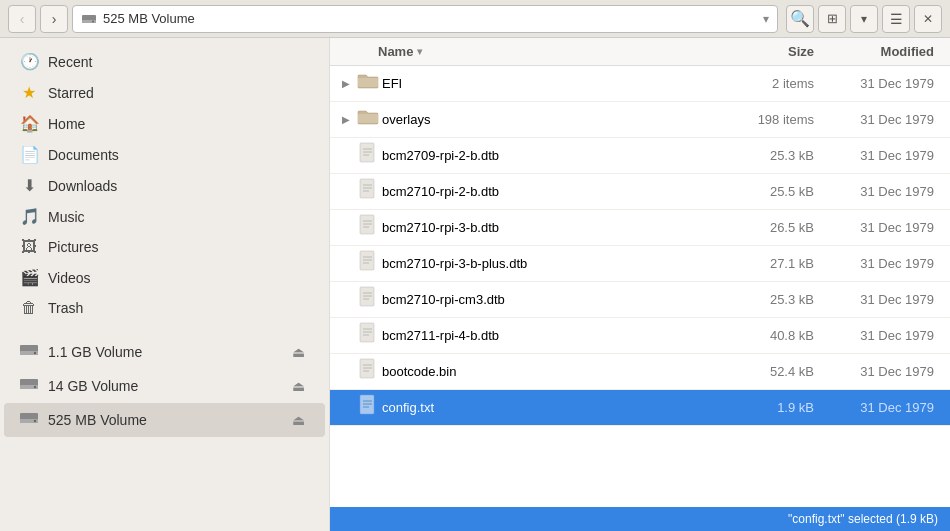 The width and height of the screenshot is (950, 531). Describe the element at coordinates (368, 120) in the screenshot. I see `folder-icon` at that location.